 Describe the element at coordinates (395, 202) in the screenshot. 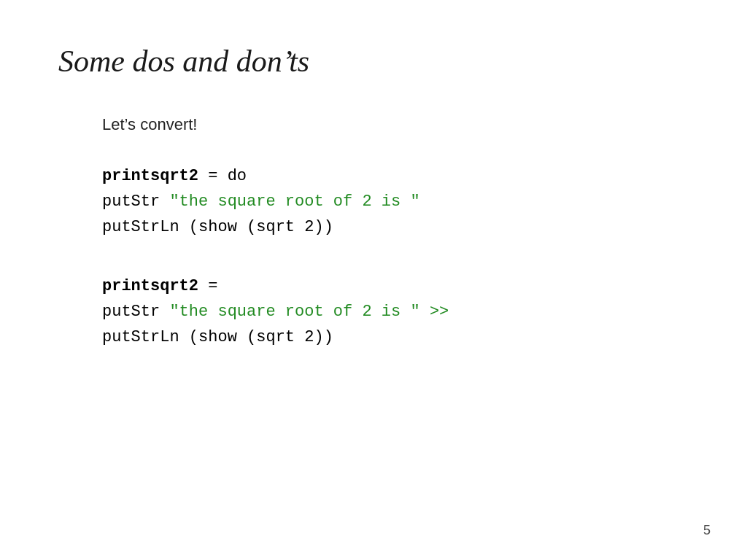

I see `code-block-1: printsqrt2 = do putStr "the square root …` at that location.